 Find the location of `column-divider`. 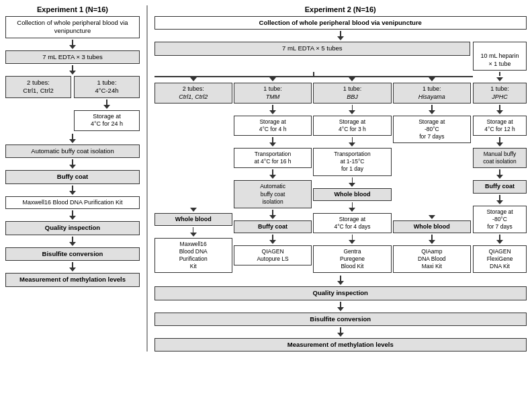

column-divider is located at coordinates (147, 179).